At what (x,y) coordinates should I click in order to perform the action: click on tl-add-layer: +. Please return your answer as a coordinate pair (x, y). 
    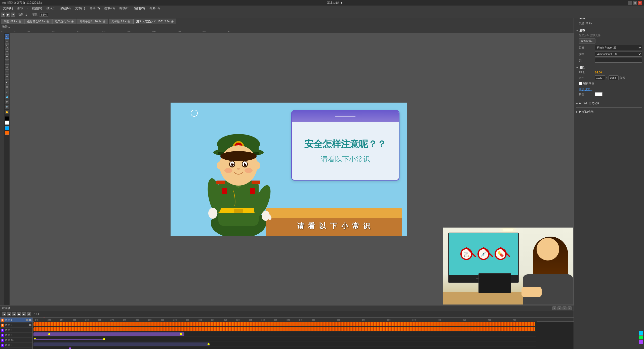
    Looking at the image, I should click on (554, 308).